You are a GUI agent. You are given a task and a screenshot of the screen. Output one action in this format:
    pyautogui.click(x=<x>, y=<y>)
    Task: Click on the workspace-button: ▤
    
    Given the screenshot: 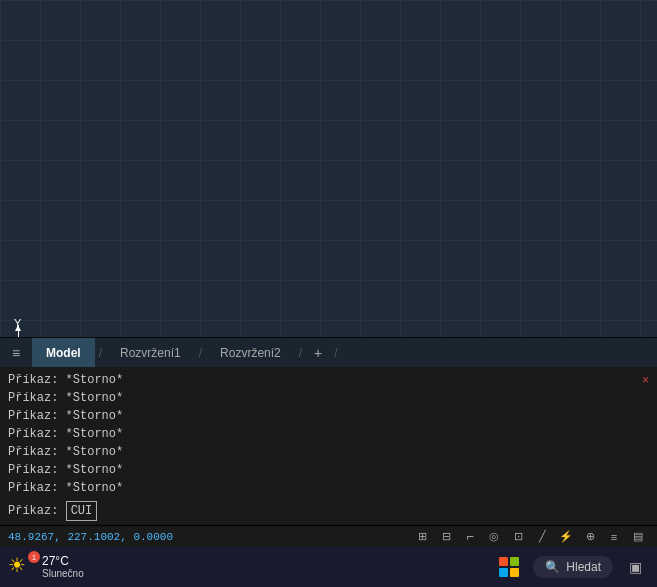 What is the action you would take?
    pyautogui.click(x=638, y=537)
    